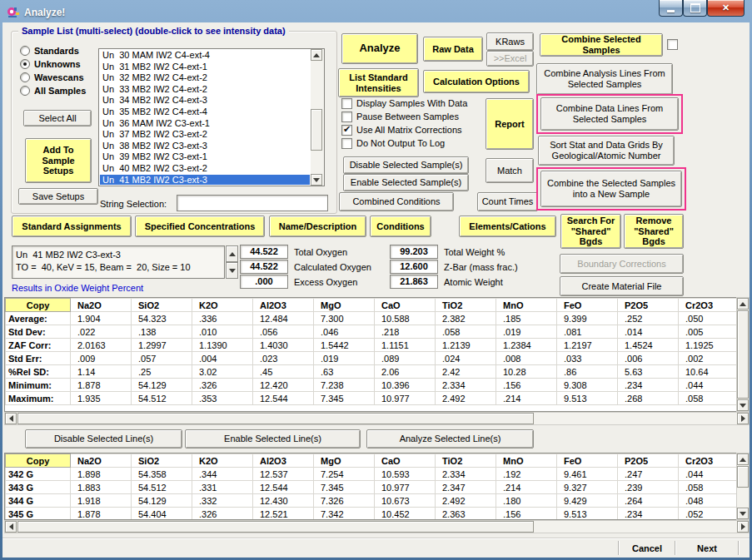 The image size is (752, 560). What do you see at coordinates (588, 488) in the screenshot?
I see `grid-cell: 9.327` at bounding box center [588, 488].